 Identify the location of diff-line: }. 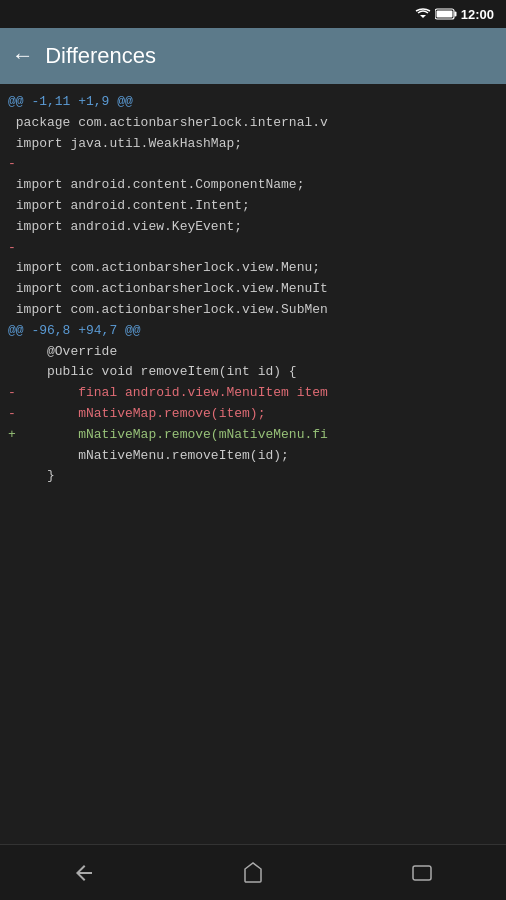
(253, 476).